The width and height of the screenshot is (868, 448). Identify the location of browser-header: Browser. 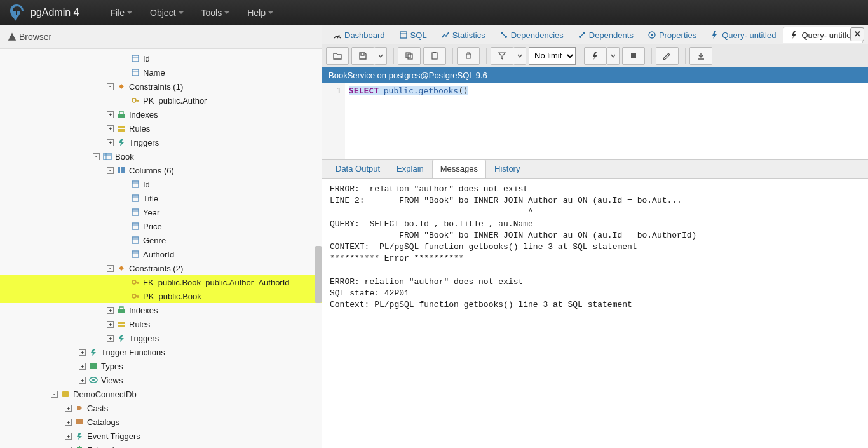
(161, 37).